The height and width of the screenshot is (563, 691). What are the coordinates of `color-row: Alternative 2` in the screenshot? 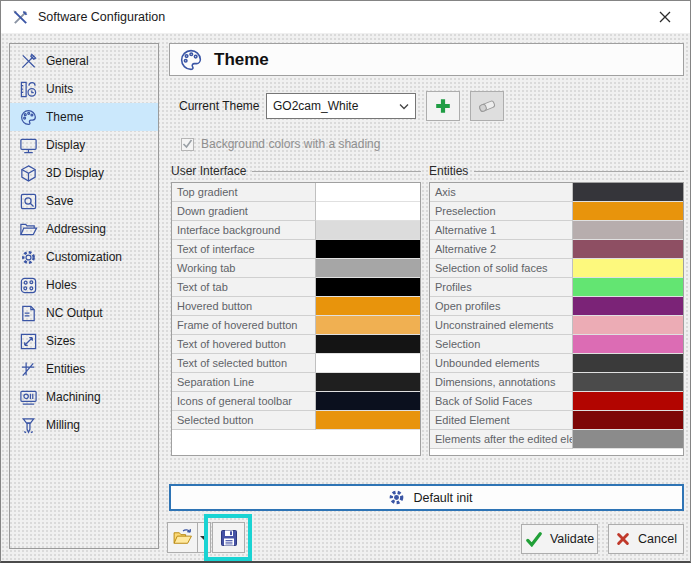 It's located at (556, 250).